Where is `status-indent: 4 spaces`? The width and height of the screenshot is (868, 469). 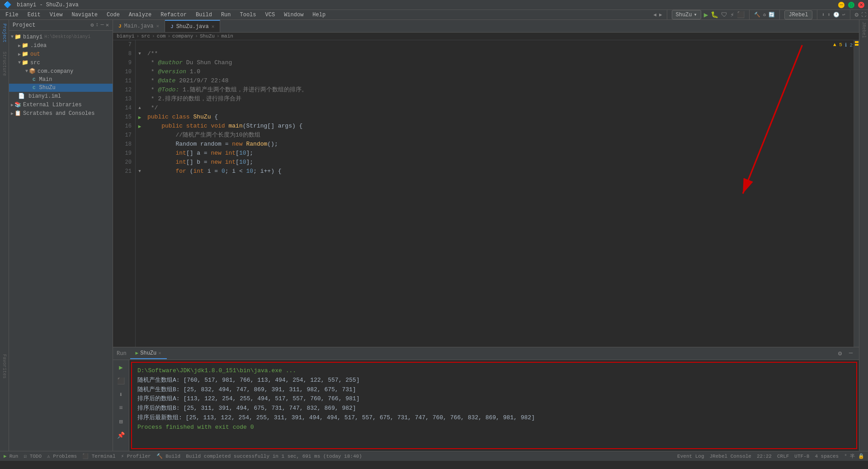 status-indent: 4 spaces is located at coordinates (826, 456).